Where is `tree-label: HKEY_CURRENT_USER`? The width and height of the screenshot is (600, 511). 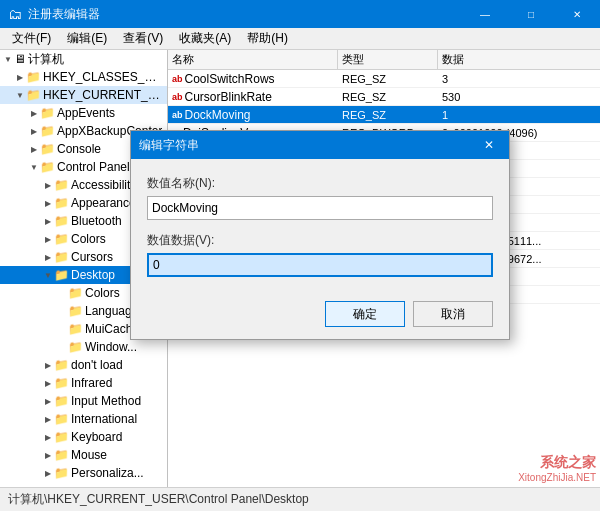
tree-label: HKEY_CURRENT_USER is located at coordinates (104, 95).